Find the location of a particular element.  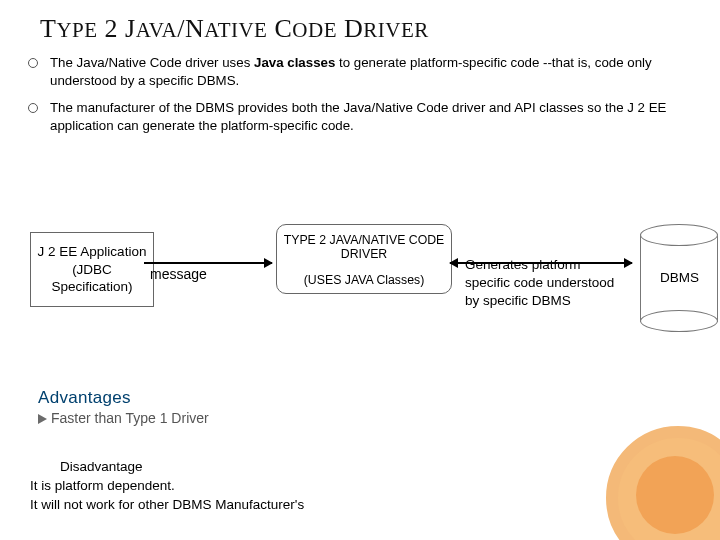

advantages-heading: Advantages is located at coordinates (124, 398).